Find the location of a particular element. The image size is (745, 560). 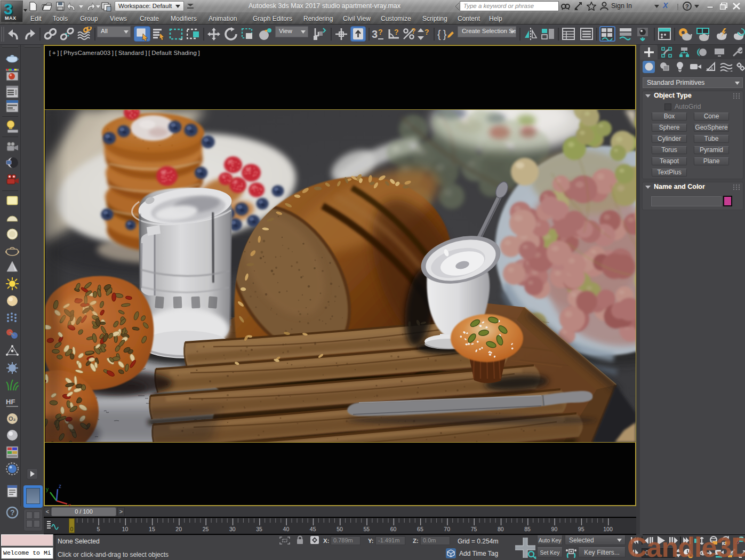

svg-text: 3 is located at coordinates (374, 34).